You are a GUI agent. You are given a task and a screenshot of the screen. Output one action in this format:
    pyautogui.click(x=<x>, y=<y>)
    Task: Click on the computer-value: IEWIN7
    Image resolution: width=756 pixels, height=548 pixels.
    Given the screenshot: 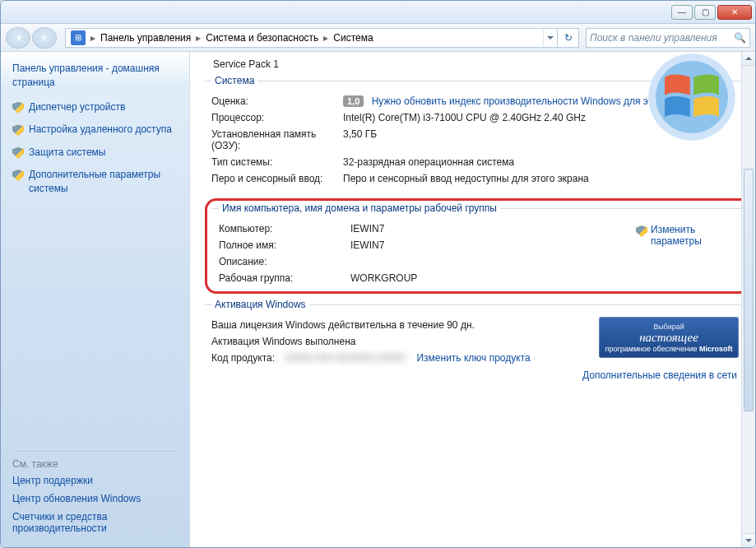 What is the action you would take?
    pyautogui.click(x=494, y=229)
    